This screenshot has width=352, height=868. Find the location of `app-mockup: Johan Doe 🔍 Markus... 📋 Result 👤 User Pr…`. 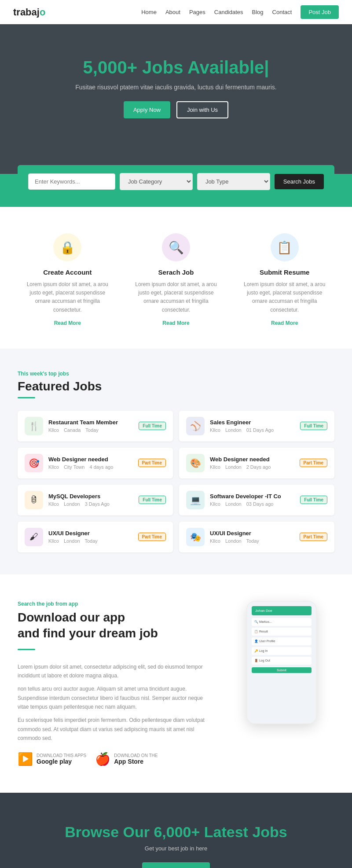

app-mockup: Johan Doe 🔍 Markus... 📋 Result 👤 User Pr… is located at coordinates (282, 662).